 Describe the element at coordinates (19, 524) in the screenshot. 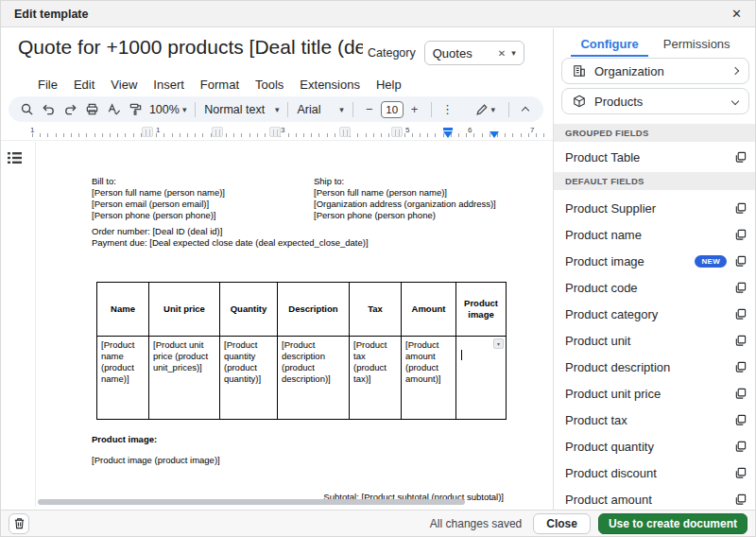

I see `delete-template-button` at that location.